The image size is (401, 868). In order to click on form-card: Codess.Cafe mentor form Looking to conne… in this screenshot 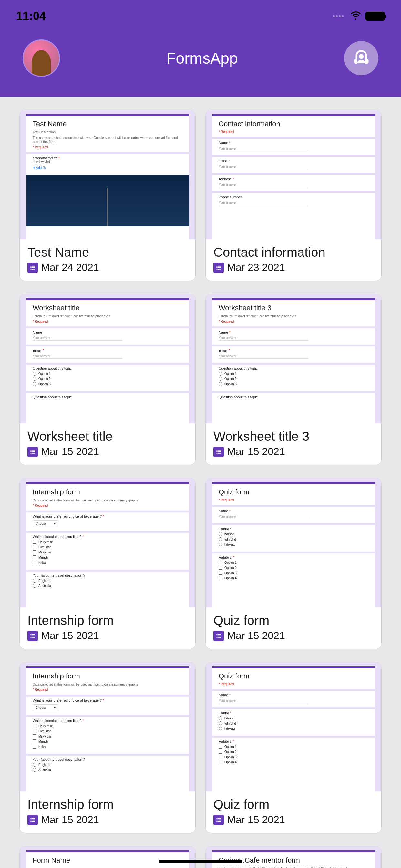, I will do `click(294, 857)`.